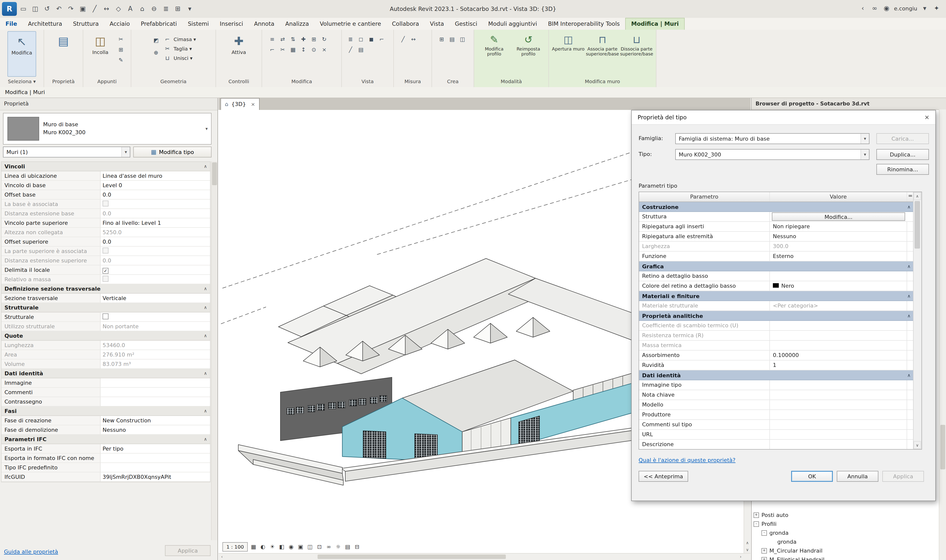  Describe the element at coordinates (106, 242) in the screenshot. I see `property-row: Offset superiore 0.0` at that location.